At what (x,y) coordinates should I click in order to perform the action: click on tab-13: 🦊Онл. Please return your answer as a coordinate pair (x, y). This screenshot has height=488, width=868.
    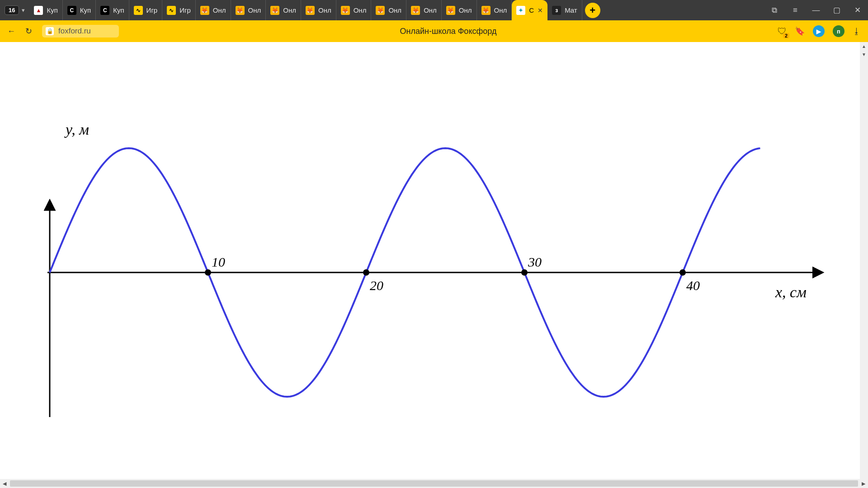
    Looking at the image, I should click on (495, 10).